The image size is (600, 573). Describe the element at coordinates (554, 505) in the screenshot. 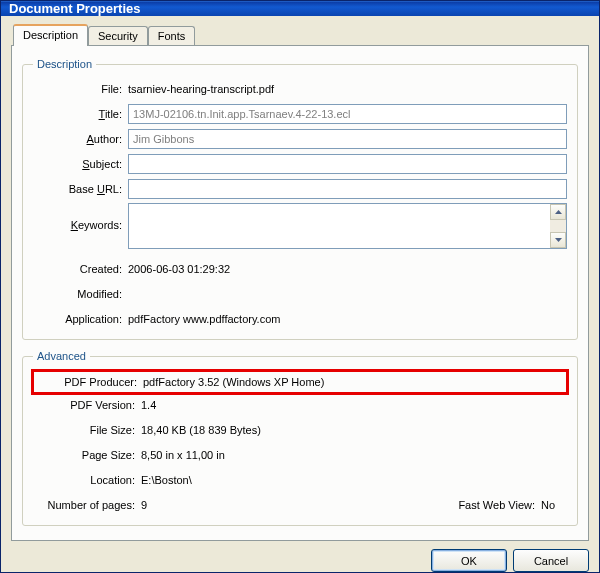

I see `value-fast-web-view: No` at that location.